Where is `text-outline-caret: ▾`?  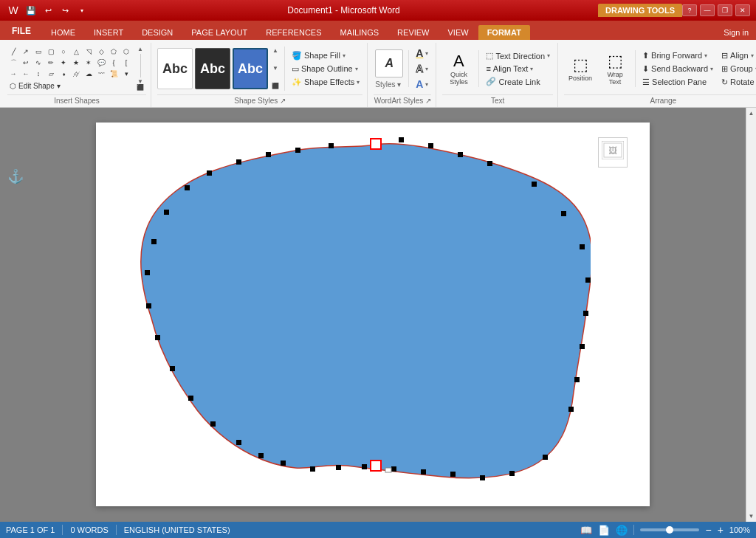 text-outline-caret: ▾ is located at coordinates (427, 69).